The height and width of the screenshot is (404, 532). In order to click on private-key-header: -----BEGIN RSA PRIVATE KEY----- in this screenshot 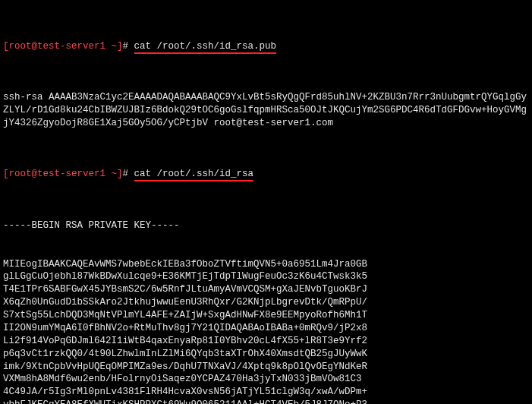, I will do `click(266, 226)`.